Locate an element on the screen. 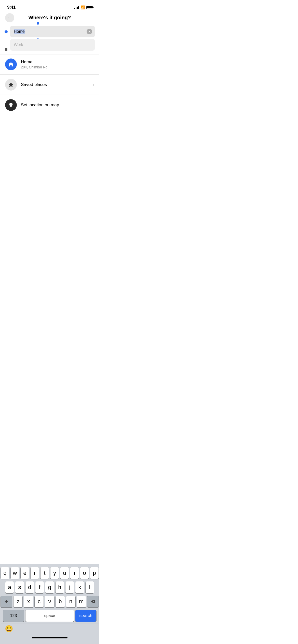  set-location-text: Set location on map is located at coordinates (58, 105).